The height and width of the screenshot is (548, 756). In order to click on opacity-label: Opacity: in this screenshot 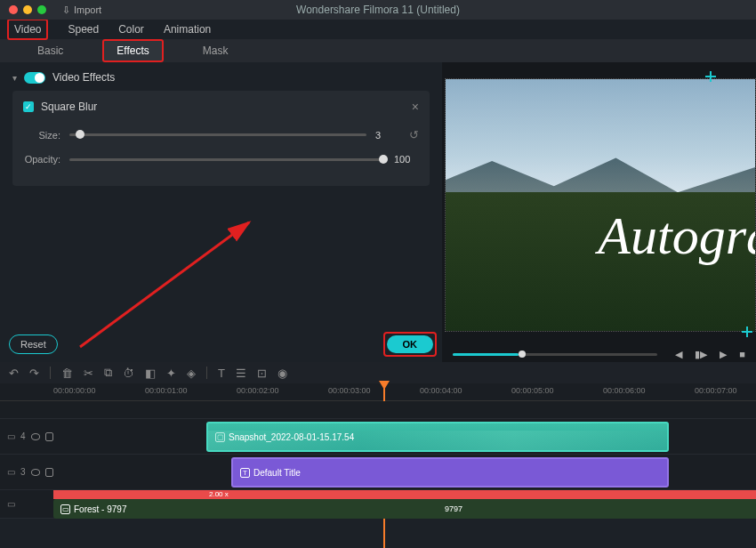, I will do `click(42, 159)`.